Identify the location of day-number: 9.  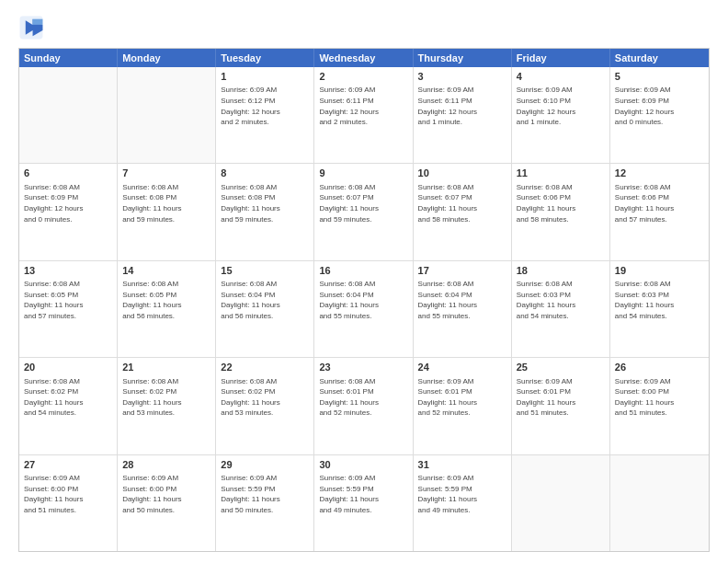
(363, 173).